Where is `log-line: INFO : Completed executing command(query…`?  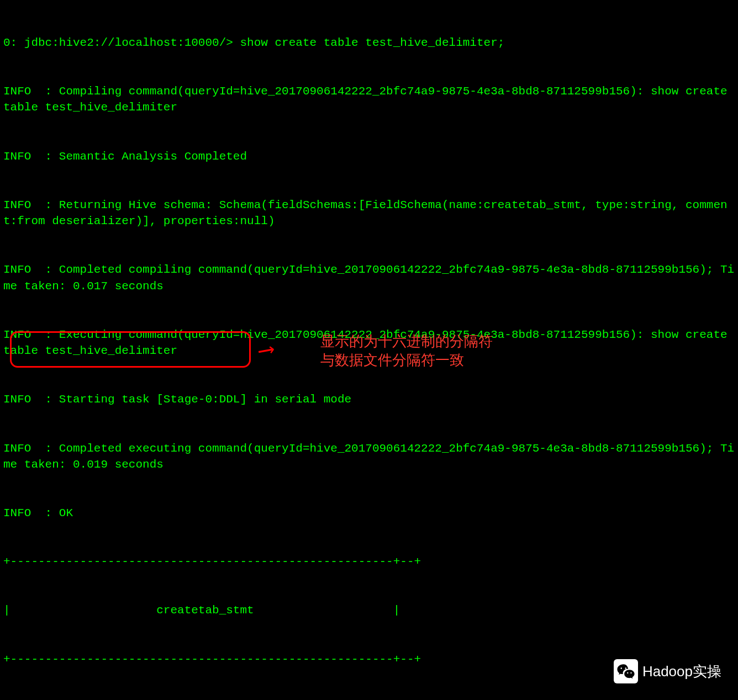
log-line: INFO : Completed executing command(query… is located at coordinates (369, 457).